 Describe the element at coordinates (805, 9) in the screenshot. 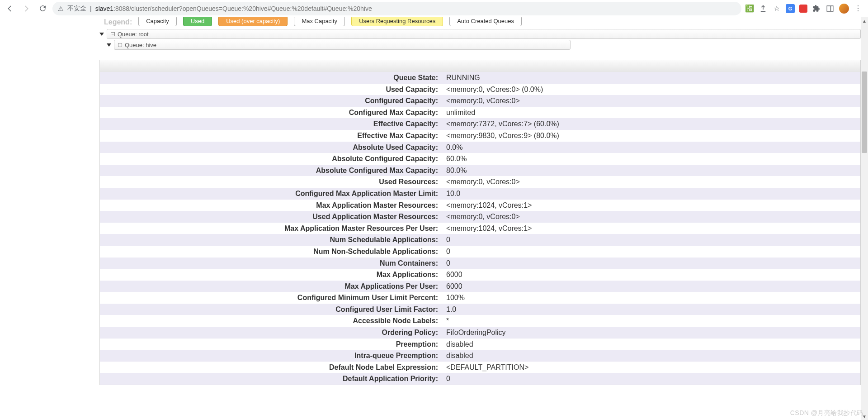

I see `toolbar-actions: 🈯 ☆ G ⋮` at that location.